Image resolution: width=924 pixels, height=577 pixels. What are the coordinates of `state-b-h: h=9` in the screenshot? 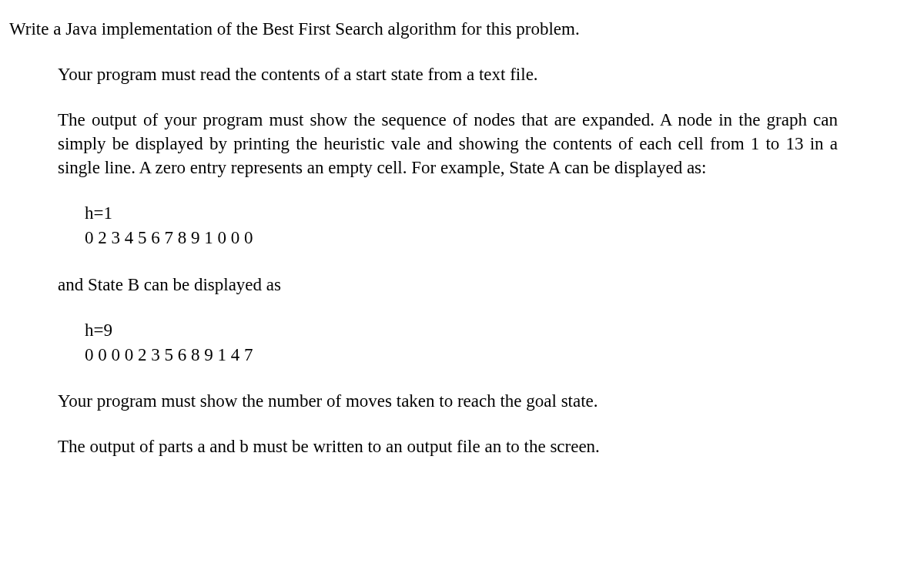 It's located at (500, 330).